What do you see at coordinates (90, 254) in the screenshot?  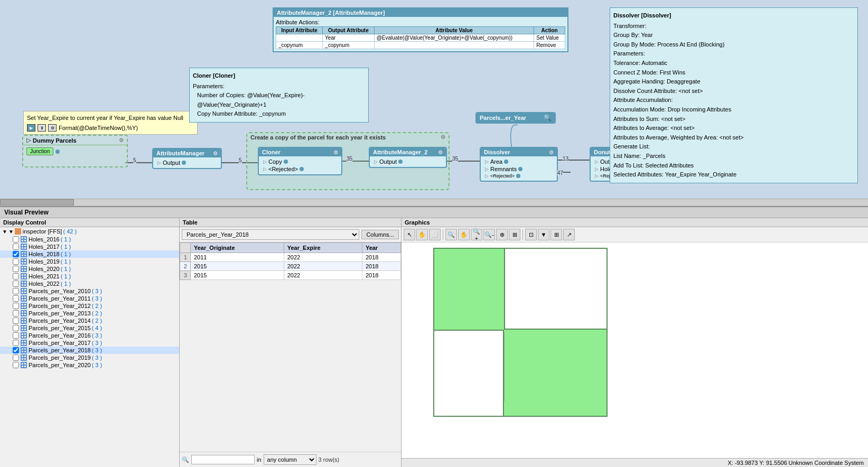 I see `tree-item: Holes_2018 ( 1 )` at bounding box center [90, 254].